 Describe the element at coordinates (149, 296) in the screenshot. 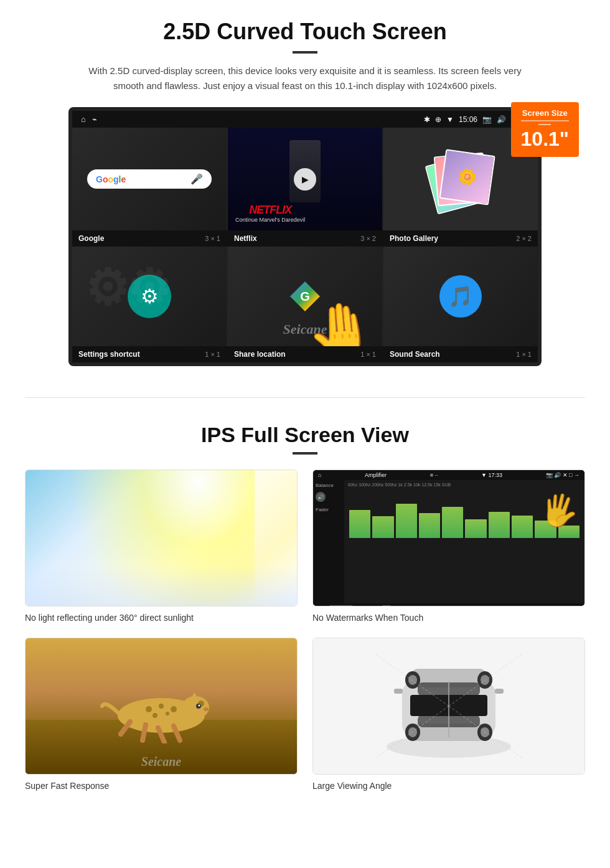

I see `settings-cell: ⚙⚙ ⚙` at that location.